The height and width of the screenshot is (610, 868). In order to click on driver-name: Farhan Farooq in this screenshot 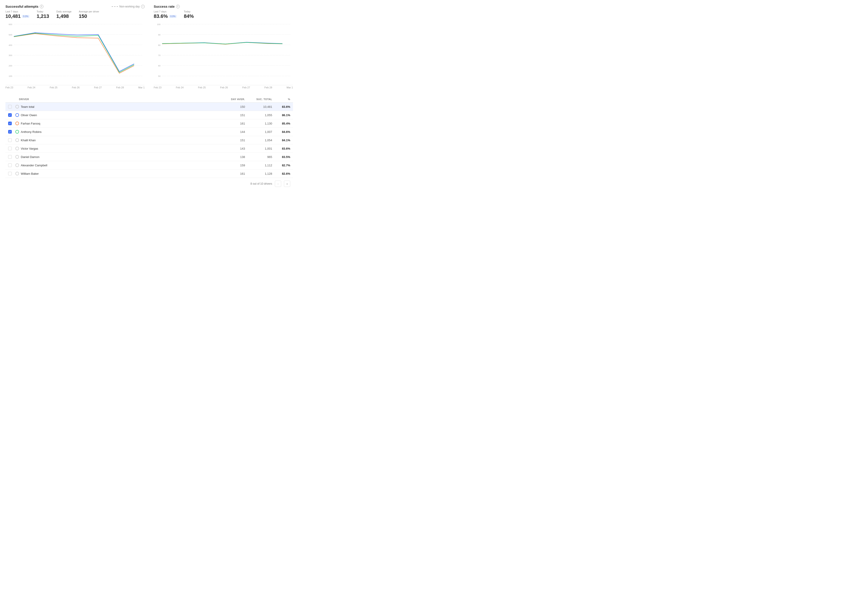, I will do `click(30, 123)`.